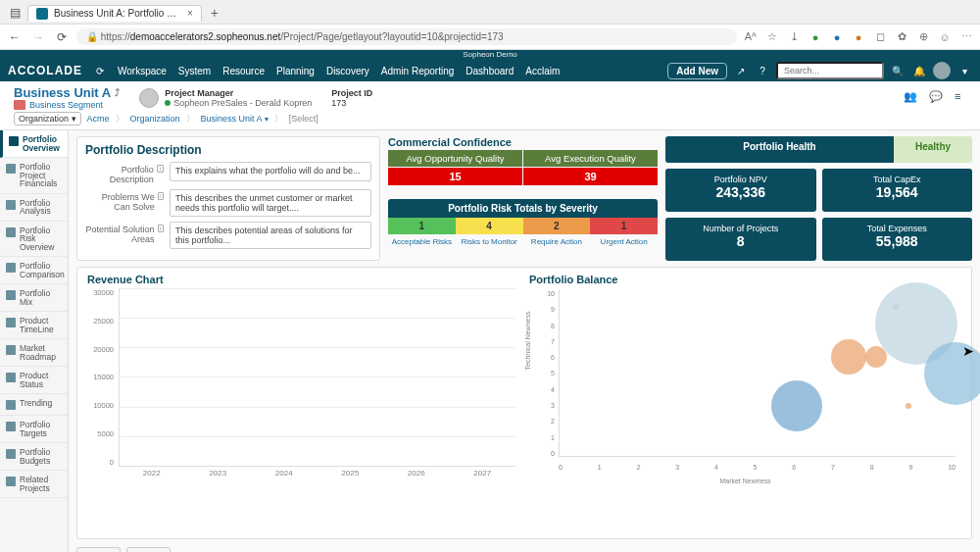 Image resolution: width=980 pixels, height=552 pixels. What do you see at coordinates (304, 279) in the screenshot?
I see `revenue-chart-title: Revenue Chart` at bounding box center [304, 279].